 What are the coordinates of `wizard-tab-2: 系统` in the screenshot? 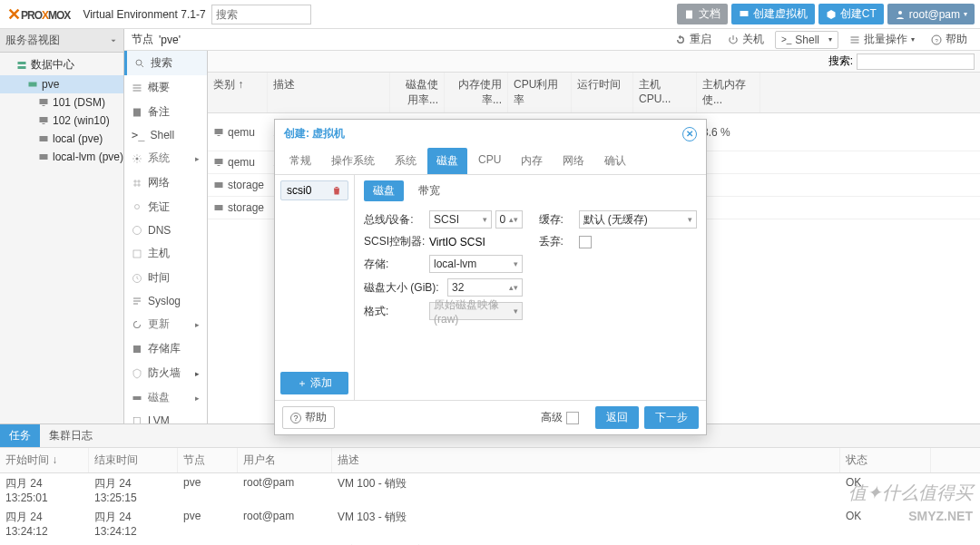 It's located at (406, 161).